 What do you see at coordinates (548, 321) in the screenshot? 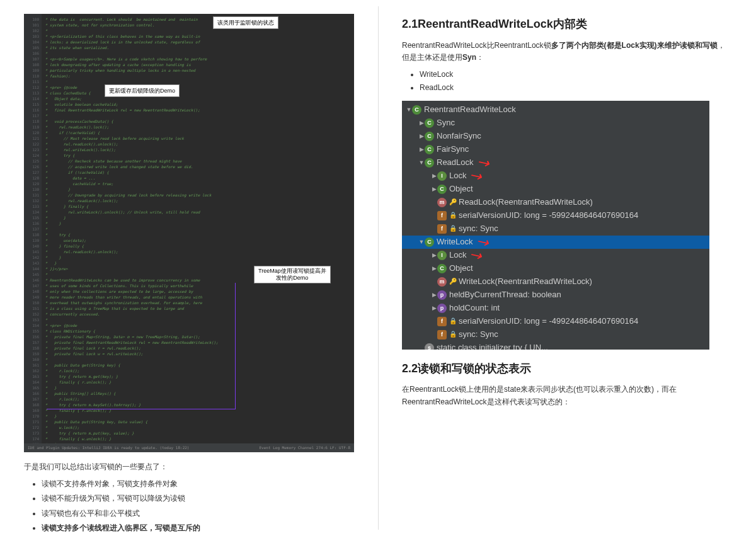
I see `tree-label: serialVersionUID: long = -49924486464076…` at bounding box center [548, 321].